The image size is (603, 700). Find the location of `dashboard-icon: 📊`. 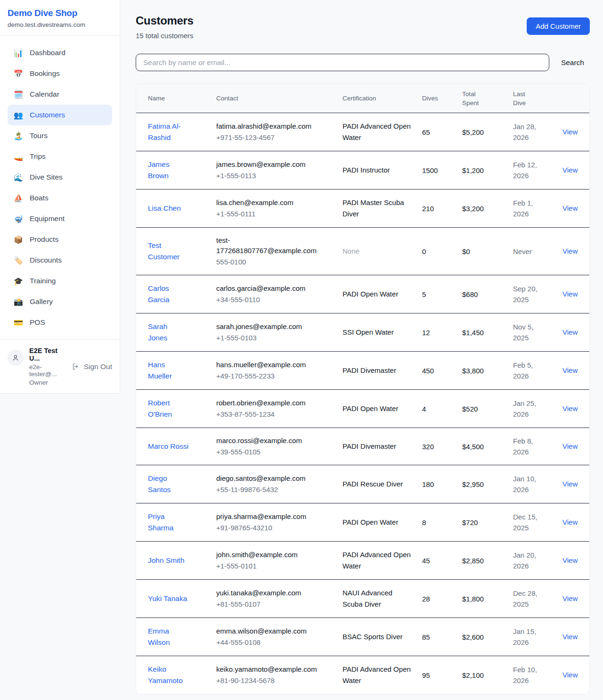

dashboard-icon: 📊 is located at coordinates (18, 53).